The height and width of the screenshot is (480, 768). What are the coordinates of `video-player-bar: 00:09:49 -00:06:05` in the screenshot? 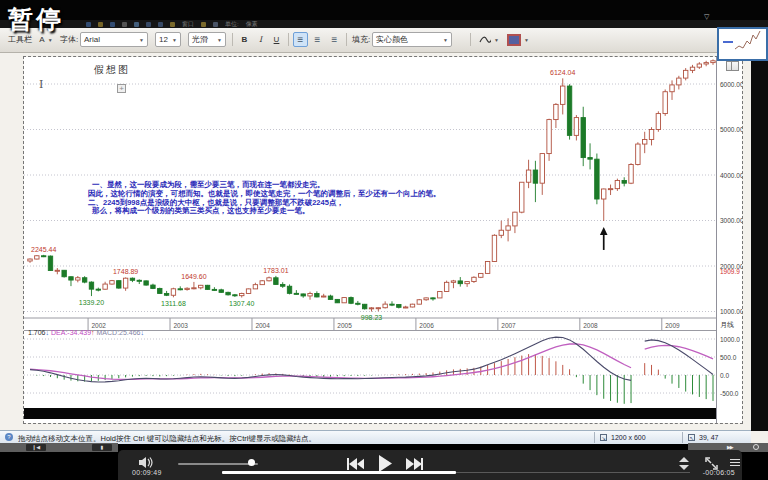 It's located at (430, 465).